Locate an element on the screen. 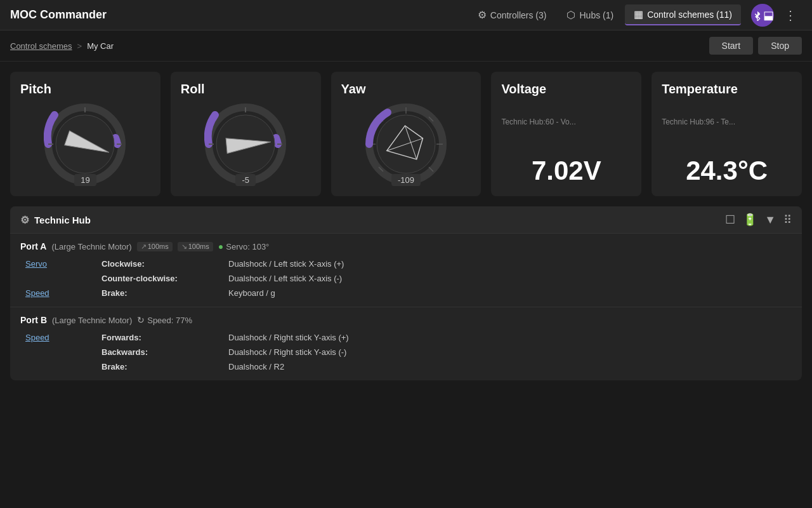 This screenshot has height=508, width=812. servo-spacer is located at coordinates (63, 278).